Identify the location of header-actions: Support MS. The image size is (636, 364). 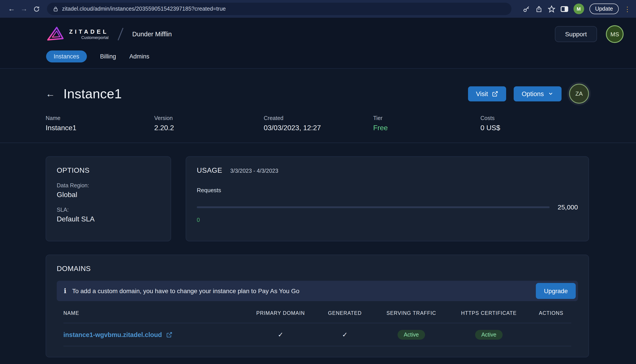
(589, 34).